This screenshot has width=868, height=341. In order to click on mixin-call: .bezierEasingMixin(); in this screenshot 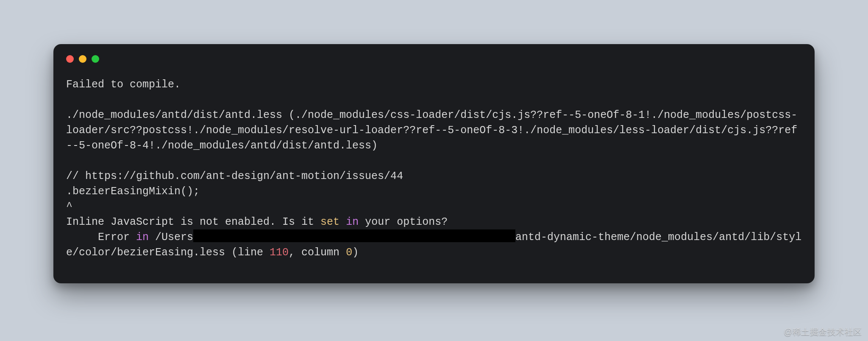, I will do `click(133, 192)`.